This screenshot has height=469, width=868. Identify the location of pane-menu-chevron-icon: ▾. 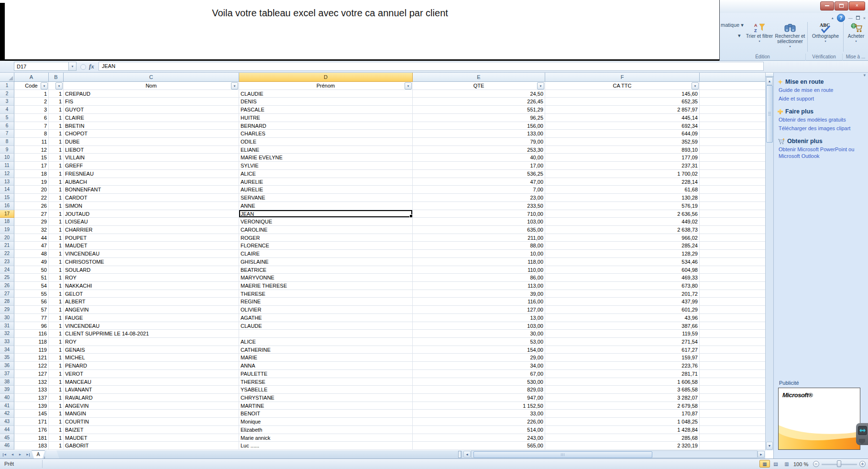
(865, 75).